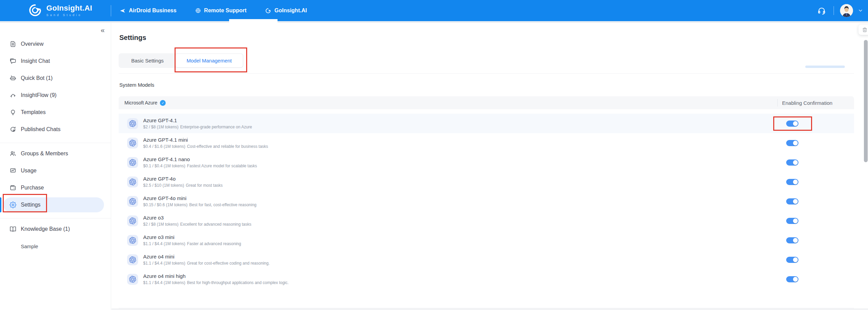  I want to click on loading-bar, so click(825, 67).